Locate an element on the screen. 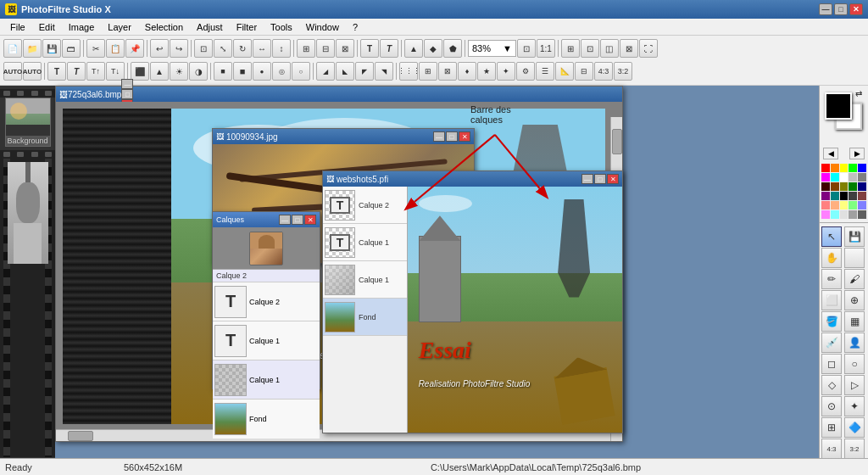  tool-fill: 🪣 is located at coordinates (832, 321).